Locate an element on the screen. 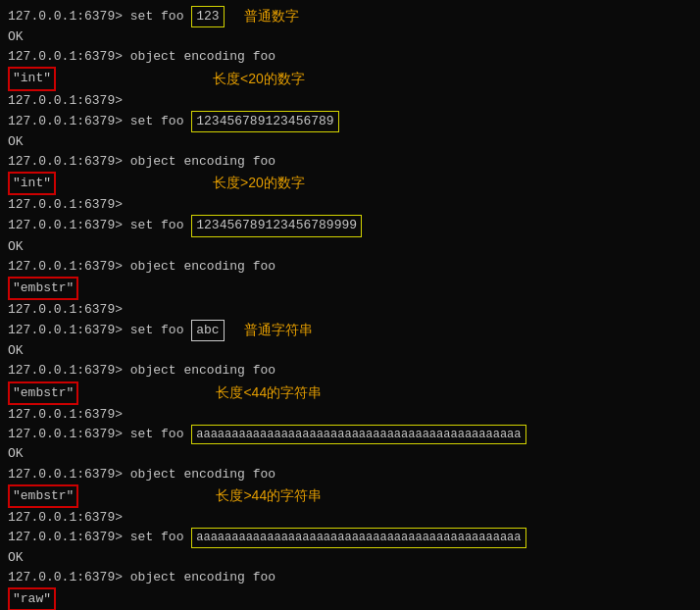 This screenshot has height=610, width=700. result-embstr-2: "embstr" is located at coordinates (43, 393).